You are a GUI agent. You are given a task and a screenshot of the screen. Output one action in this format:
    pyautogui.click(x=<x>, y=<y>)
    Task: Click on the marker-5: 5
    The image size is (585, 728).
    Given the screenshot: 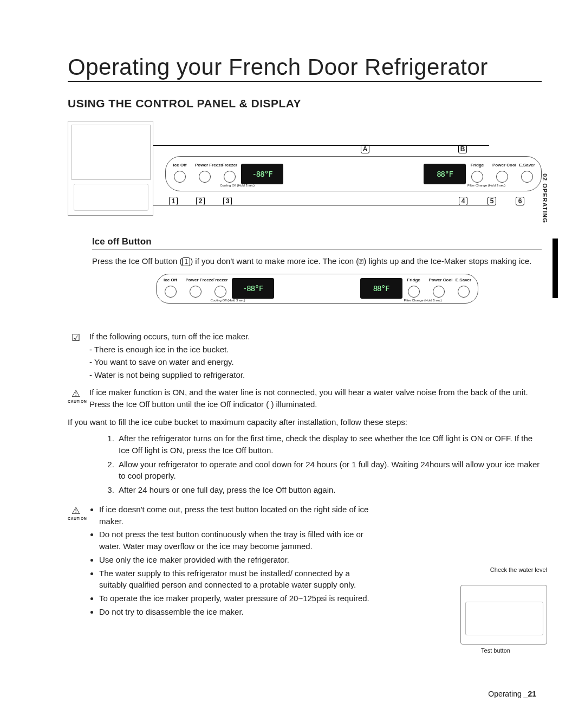 What is the action you would take?
    pyautogui.click(x=492, y=201)
    